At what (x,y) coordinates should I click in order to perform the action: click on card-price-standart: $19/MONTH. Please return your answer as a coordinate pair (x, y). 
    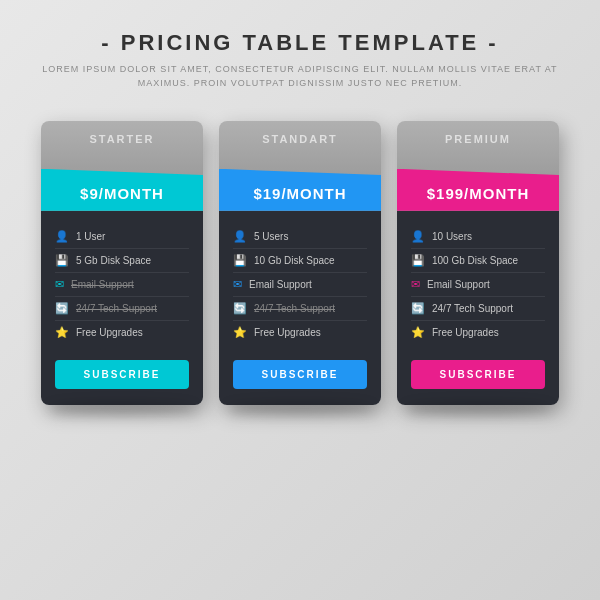
    Looking at the image, I should click on (300, 190).